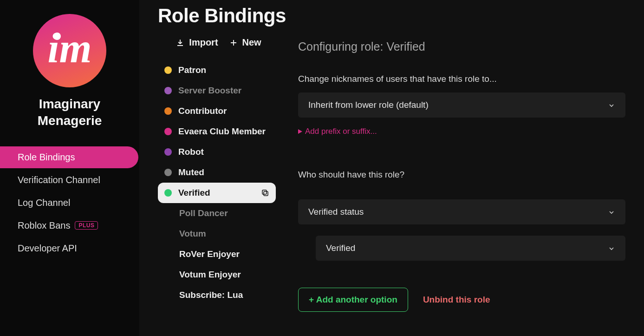 The height and width of the screenshot is (336, 644). Describe the element at coordinates (336, 212) in the screenshot. I see `who-select-value: Verified status` at that location.